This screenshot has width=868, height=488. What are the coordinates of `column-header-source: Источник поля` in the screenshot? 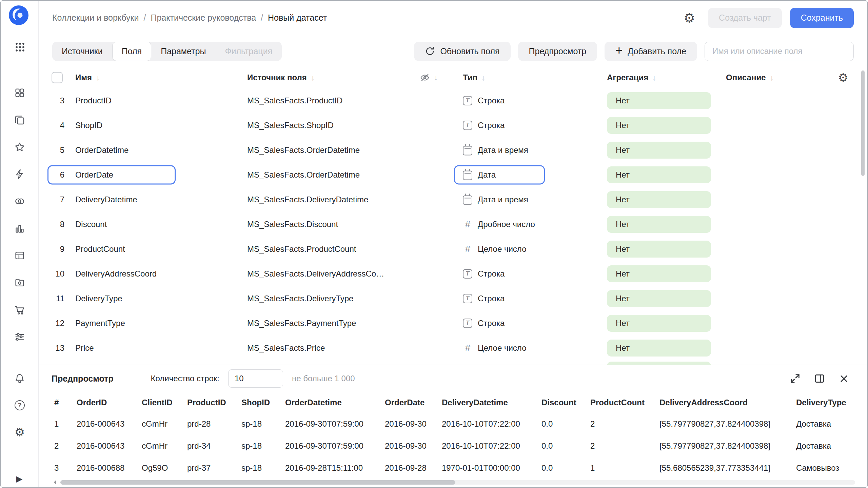 It's located at (281, 78).